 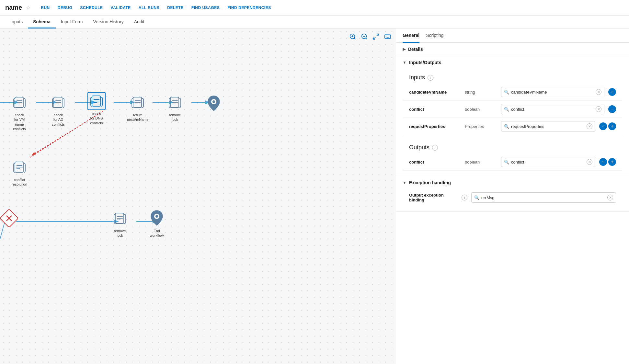 I want to click on input-row-conflict: conflict boolean 🔍 conflict ✕ −, so click(x=512, y=109).